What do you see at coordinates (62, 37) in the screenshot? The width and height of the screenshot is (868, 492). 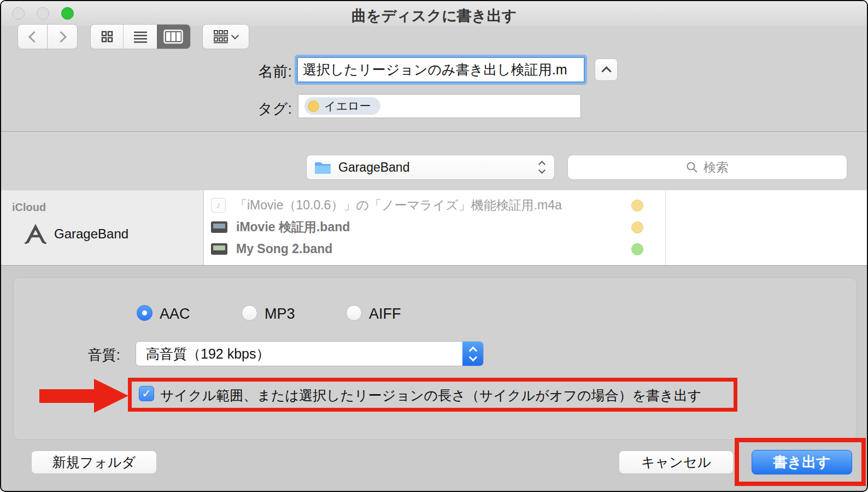 I see `forward-button` at bounding box center [62, 37].